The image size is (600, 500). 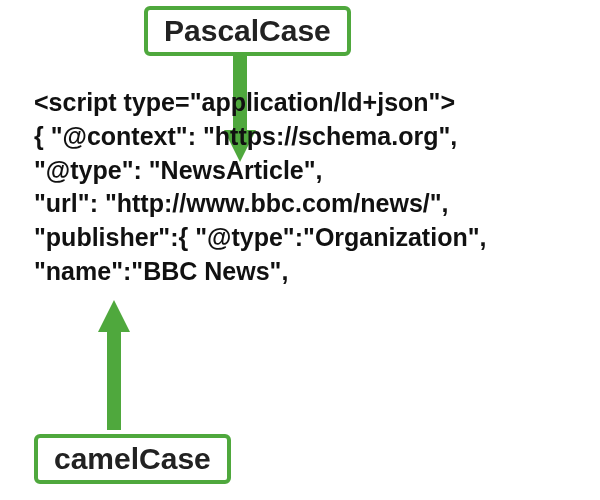 What do you see at coordinates (244, 102) in the screenshot?
I see `code-line-1: <script type="application/ld+json">` at bounding box center [244, 102].